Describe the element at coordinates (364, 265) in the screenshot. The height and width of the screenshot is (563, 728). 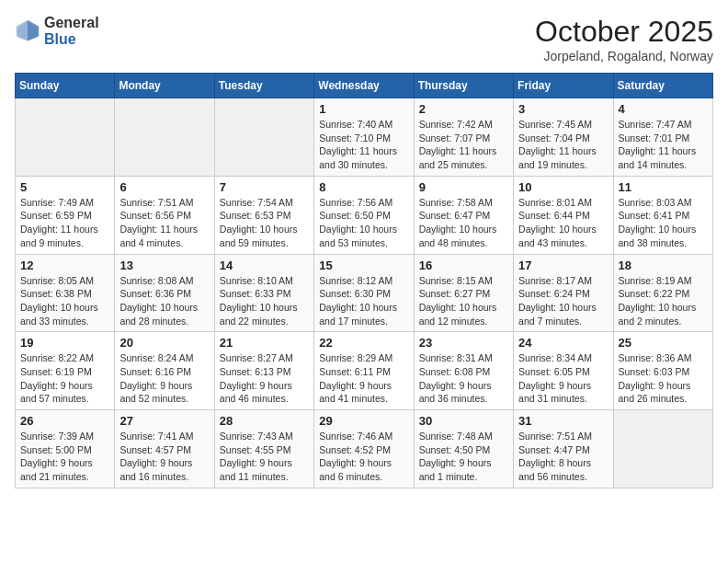
I see `day-number: 15` at that location.